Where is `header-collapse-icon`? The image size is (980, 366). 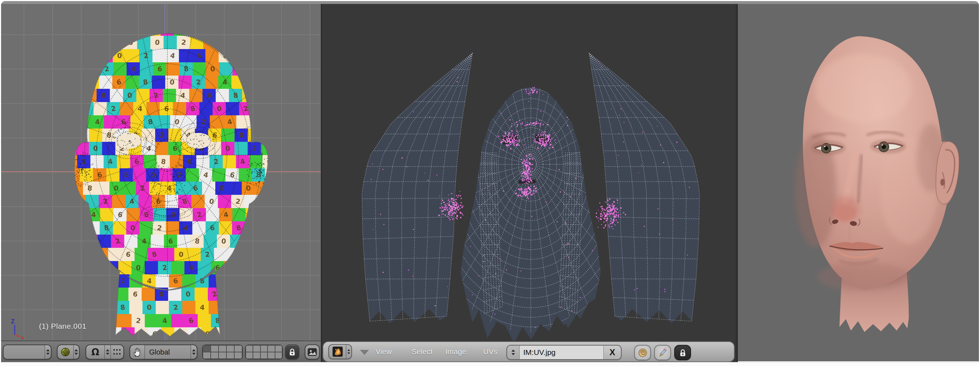
header-collapse-icon is located at coordinates (364, 353).